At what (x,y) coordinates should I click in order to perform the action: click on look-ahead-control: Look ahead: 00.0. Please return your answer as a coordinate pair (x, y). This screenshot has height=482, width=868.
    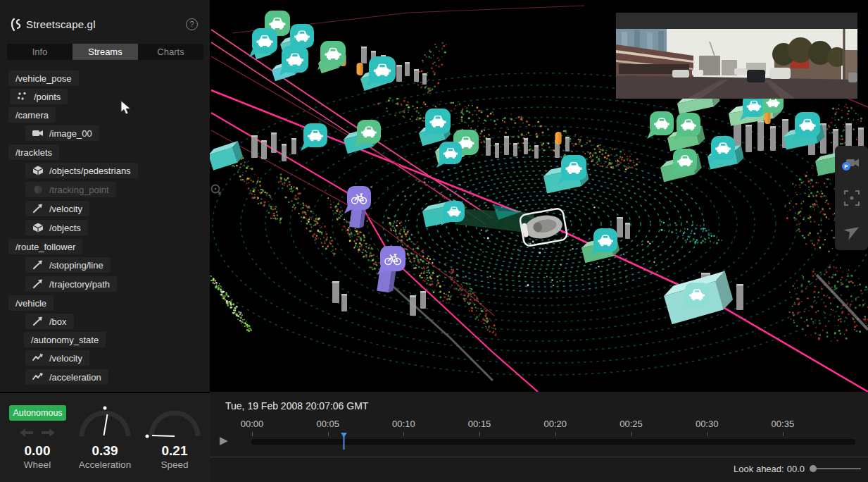
    Looking at the image, I should click on (797, 469).